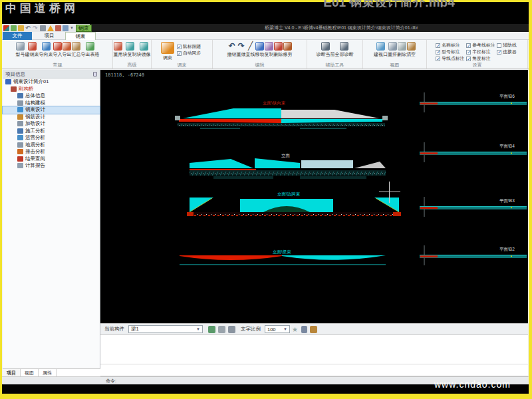 This screenshot has height=399, width=532. What do you see at coordinates (47, 49) in the screenshot?
I see `ribbon-button: 导向束` at bounding box center [47, 49].